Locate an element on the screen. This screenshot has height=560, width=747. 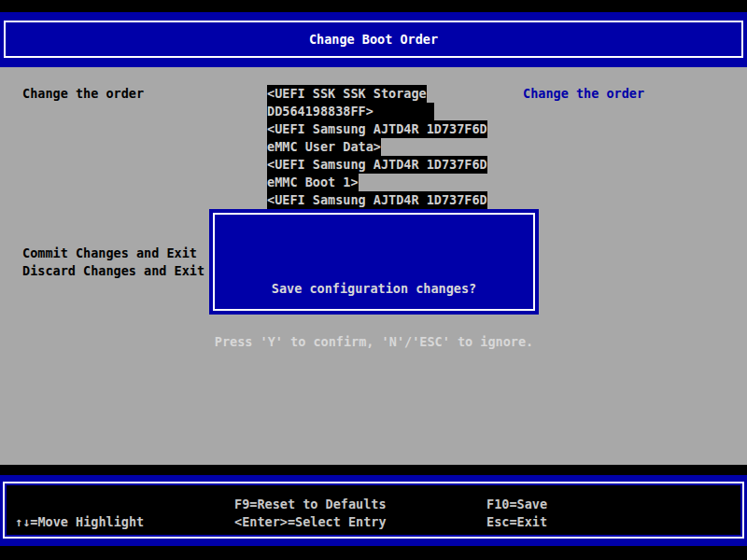
boot-entry-line: <UEFI SSK SSK Storage is located at coordinates (377, 93).